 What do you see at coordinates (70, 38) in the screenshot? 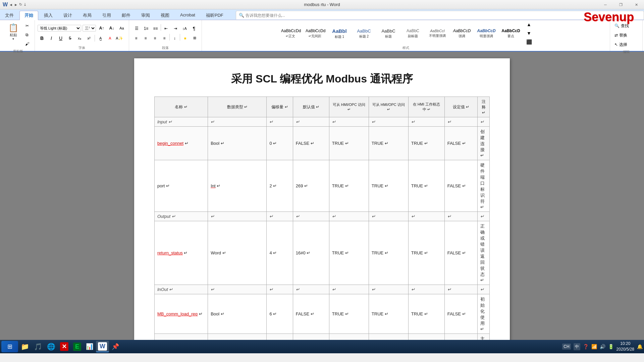
I see `strikethrough-button: S̶` at bounding box center [70, 38].